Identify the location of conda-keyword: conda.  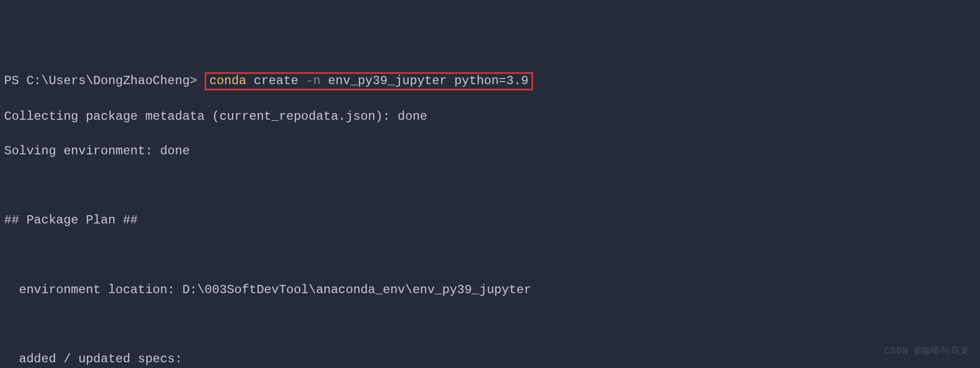
(228, 81).